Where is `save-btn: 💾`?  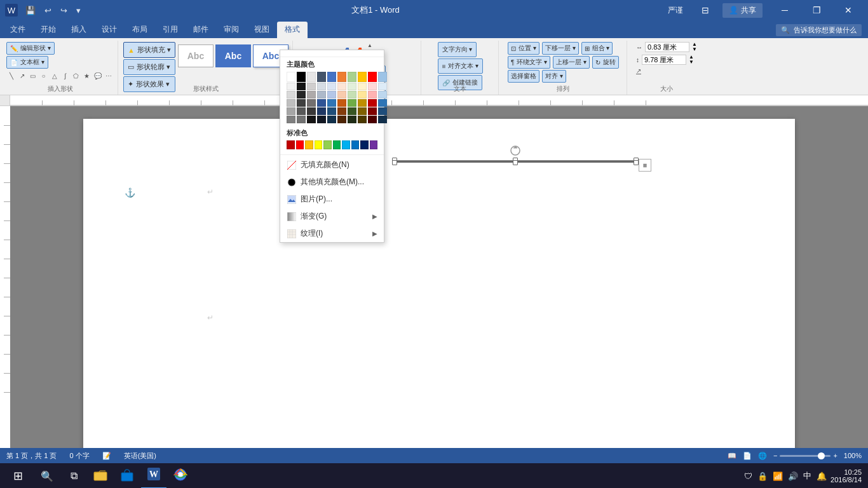 save-btn: 💾 is located at coordinates (31, 10).